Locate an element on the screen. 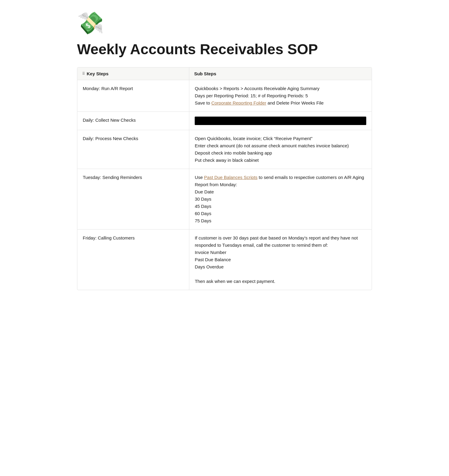 The width and height of the screenshot is (449, 476). col1-drag-icon: ⠿ is located at coordinates (84, 74).